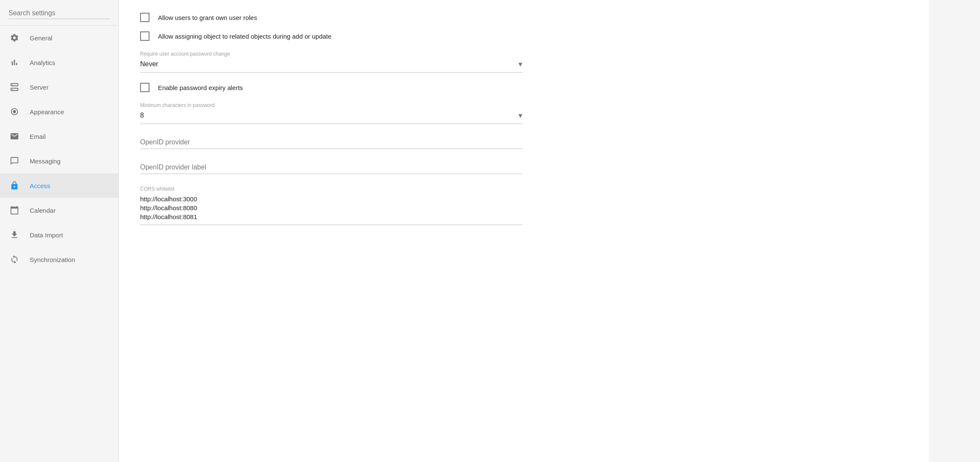  Describe the element at coordinates (41, 38) in the screenshot. I see `sidebar-item-label-general: General` at that location.